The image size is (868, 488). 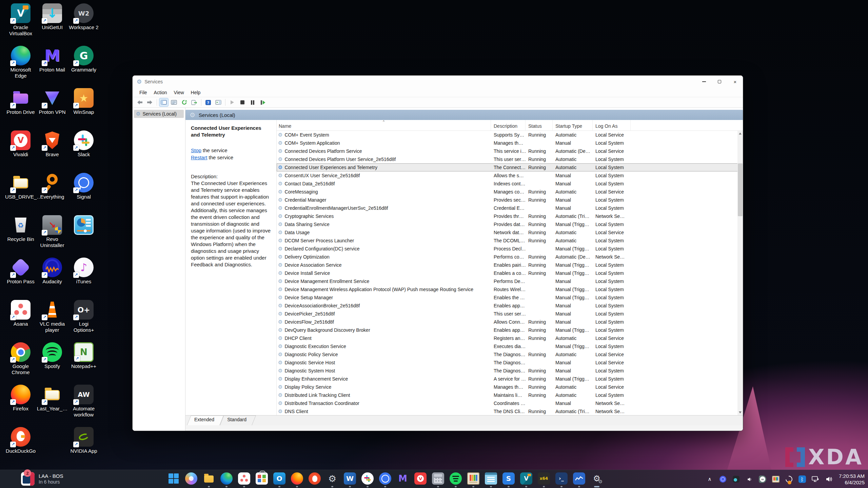 What do you see at coordinates (510, 363) in the screenshot?
I see `service-row: ⚙Diagnostic Service HostThe Diagnos…Manu…` at bounding box center [510, 363].